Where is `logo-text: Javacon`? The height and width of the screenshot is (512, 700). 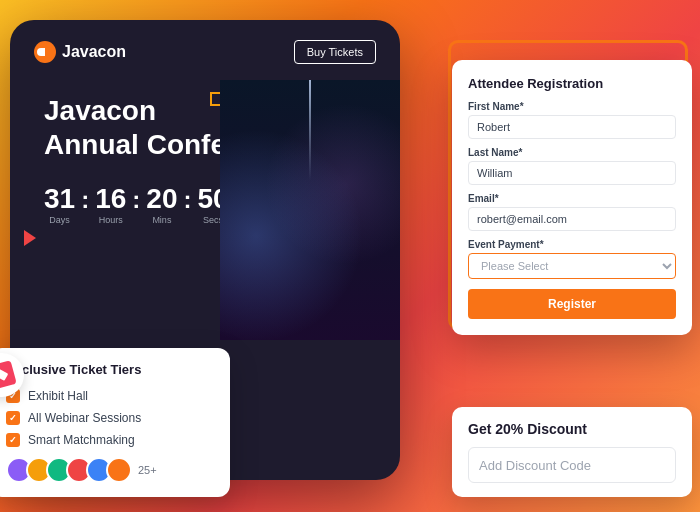 logo-text: Javacon is located at coordinates (94, 52).